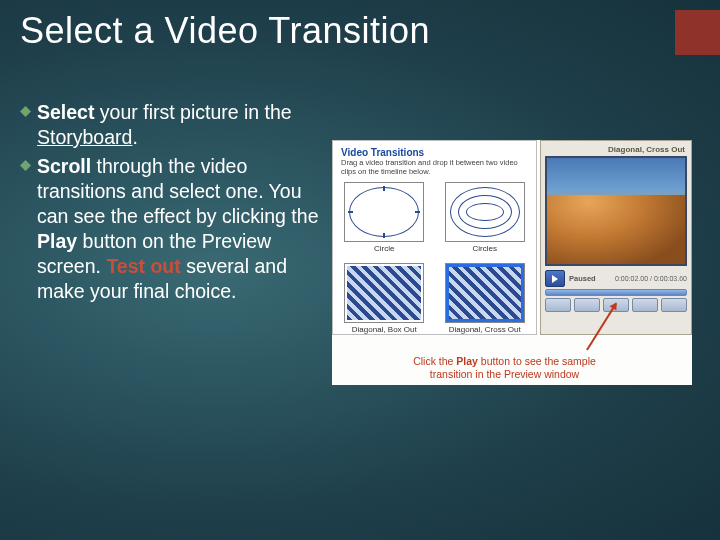  I want to click on video-transitions-panel: Video Transitions Drag a video transitio…, so click(434, 238).